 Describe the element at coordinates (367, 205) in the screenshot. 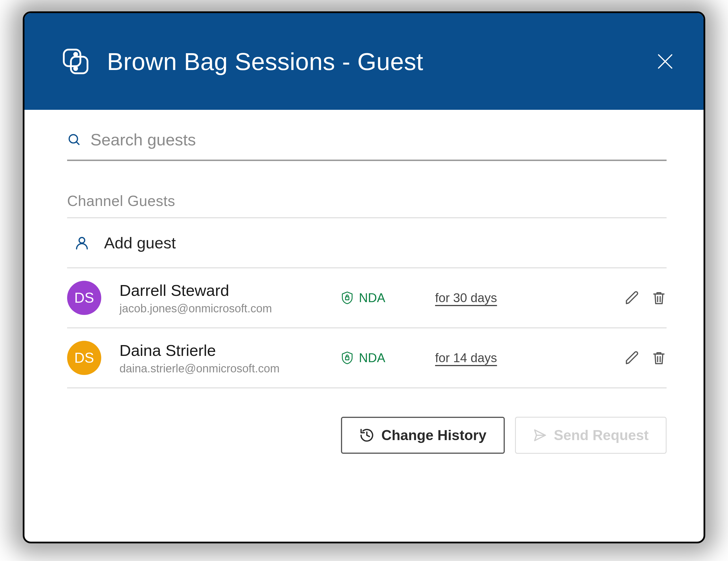

I see `section-heading: Channel Guests` at that location.